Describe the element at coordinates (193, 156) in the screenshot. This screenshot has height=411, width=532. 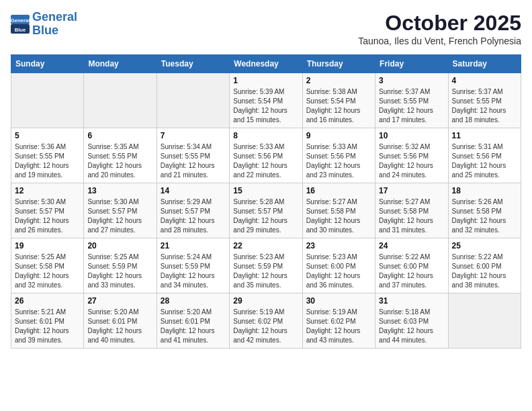
I see `calendar-cell: 7Sunrise: 5:34 AMSunset: 5:55 PMDaylight…` at that location.